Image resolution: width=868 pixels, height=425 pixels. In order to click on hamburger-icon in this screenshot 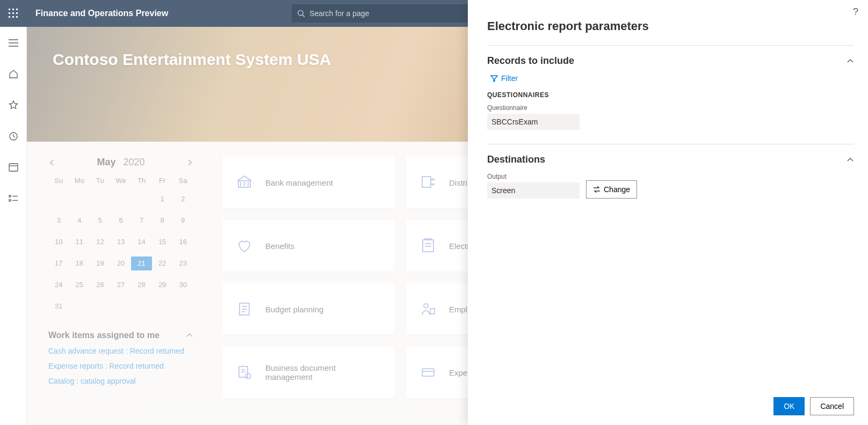, I will do `click(13, 43)`.